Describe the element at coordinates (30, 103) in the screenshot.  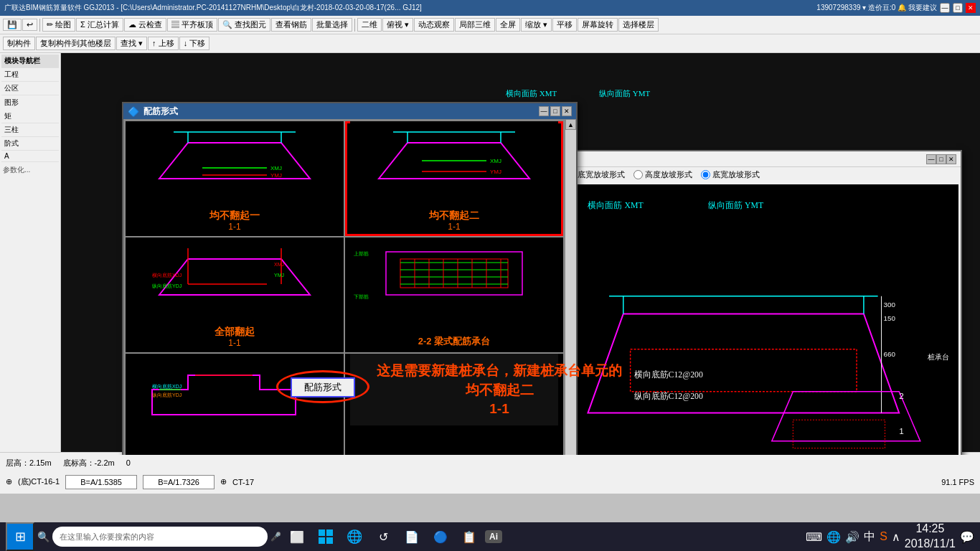
I see `nav-figure: 图形` at that location.